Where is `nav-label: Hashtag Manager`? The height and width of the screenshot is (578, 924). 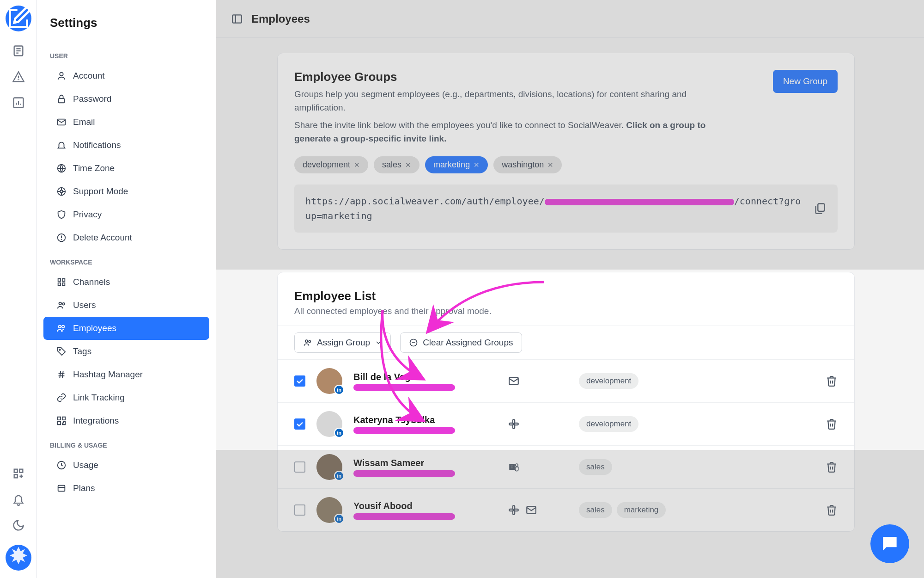 nav-label: Hashtag Manager is located at coordinates (108, 375).